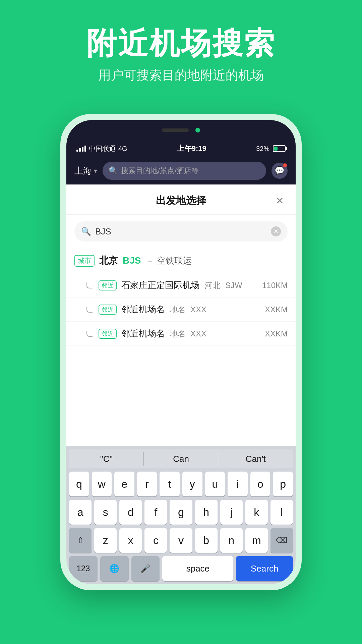  I want to click on key-r: r, so click(147, 484).